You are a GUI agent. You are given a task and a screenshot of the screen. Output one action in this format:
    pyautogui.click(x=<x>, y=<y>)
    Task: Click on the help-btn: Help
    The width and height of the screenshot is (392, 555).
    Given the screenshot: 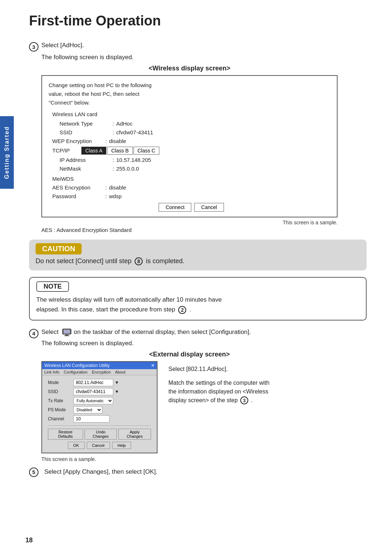 What is the action you would take?
    pyautogui.click(x=122, y=445)
    